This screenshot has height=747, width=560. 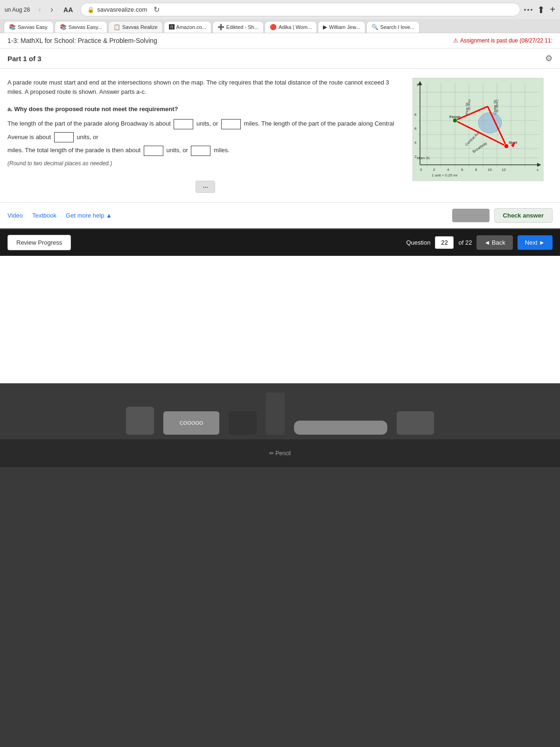 What do you see at coordinates (342, 27) in the screenshot?
I see `tab-william: ▶ William Jew...` at bounding box center [342, 27].